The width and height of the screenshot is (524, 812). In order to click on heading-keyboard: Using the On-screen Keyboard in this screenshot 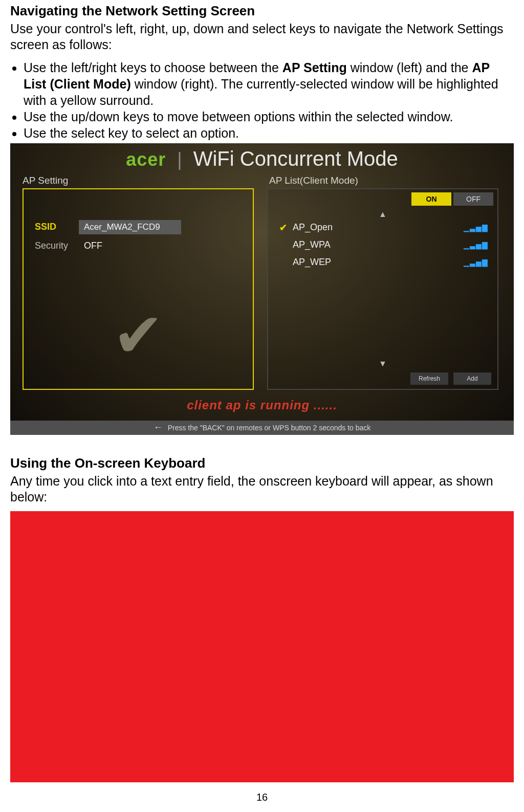, I will do `click(262, 464)`.